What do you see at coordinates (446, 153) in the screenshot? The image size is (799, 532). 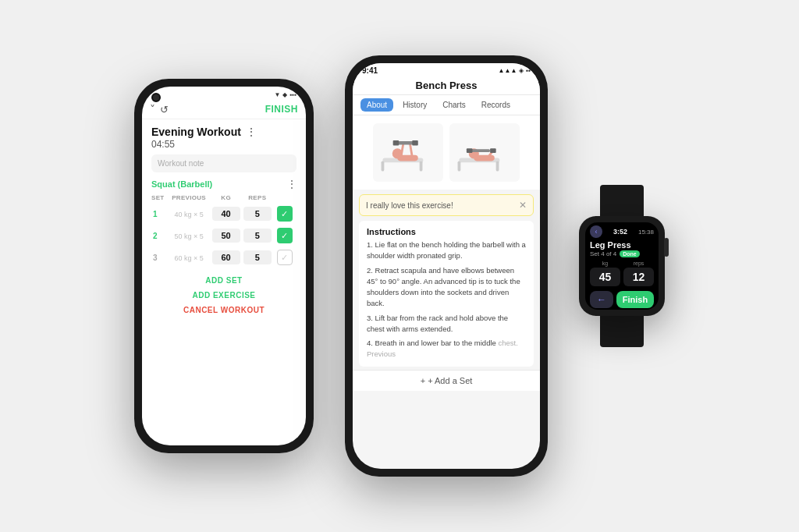 I see `exercise-images` at bounding box center [446, 153].